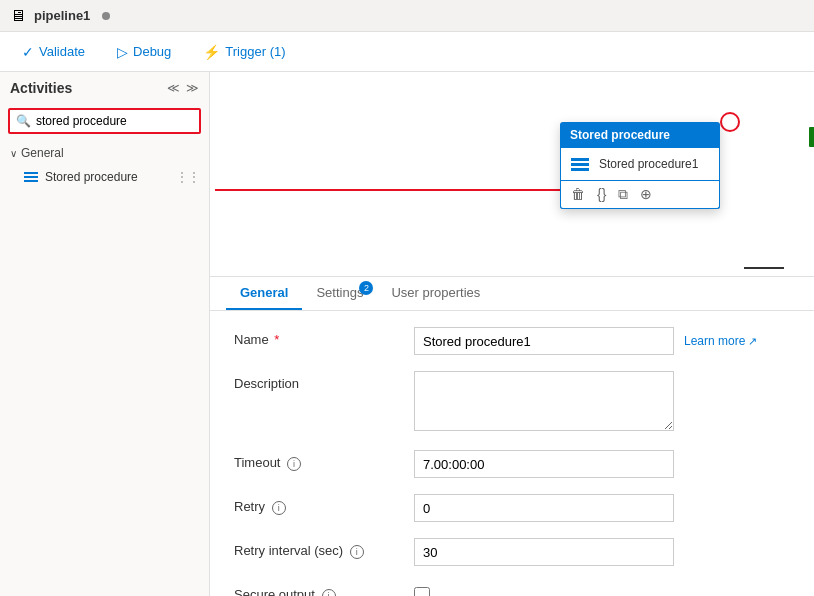 Image resolution: width=814 pixels, height=596 pixels. I want to click on retry-interval-info-icon: i, so click(357, 552).